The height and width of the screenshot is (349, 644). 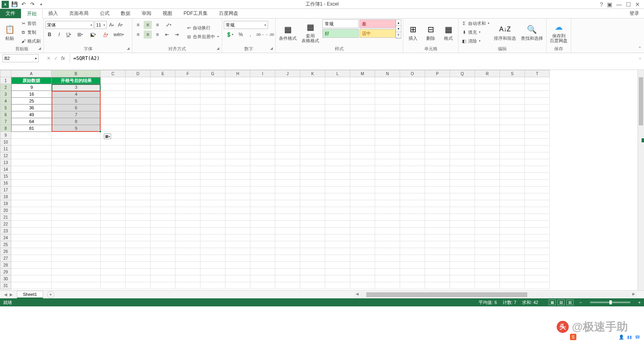 What do you see at coordinates (31, 244) in the screenshot?
I see `cell-A25` at bounding box center [31, 244].